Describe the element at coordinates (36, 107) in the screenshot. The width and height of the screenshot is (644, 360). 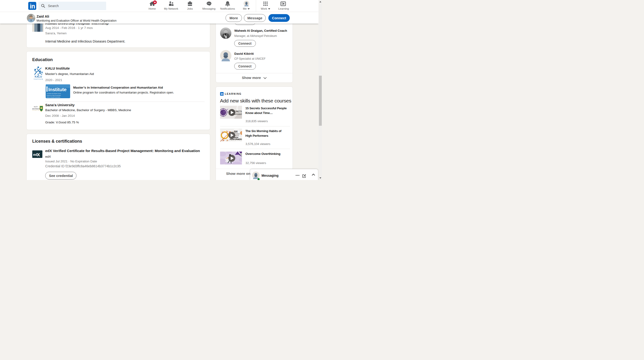
I see `svg-text: جامعة` at that location.